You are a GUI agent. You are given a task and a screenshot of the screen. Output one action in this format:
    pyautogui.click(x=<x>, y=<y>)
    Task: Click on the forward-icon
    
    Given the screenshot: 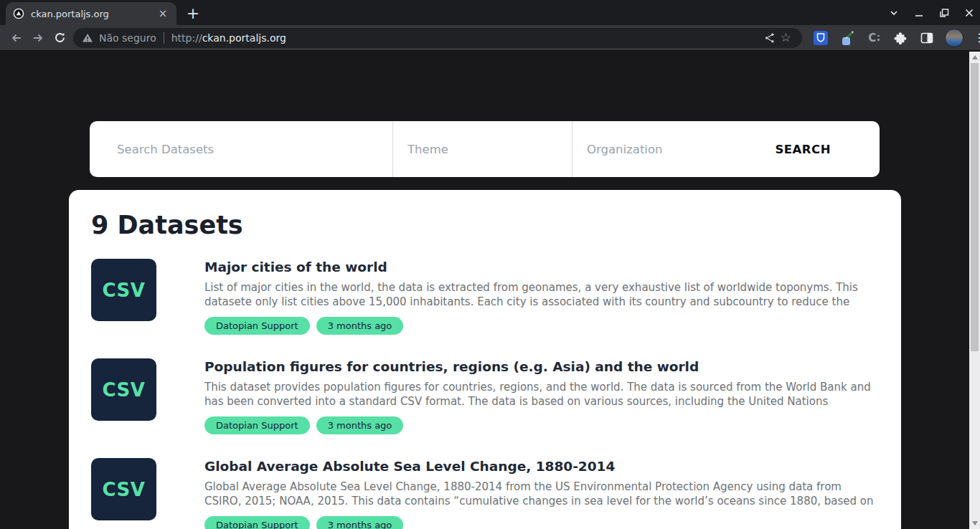 What is the action you would take?
    pyautogui.click(x=38, y=38)
    